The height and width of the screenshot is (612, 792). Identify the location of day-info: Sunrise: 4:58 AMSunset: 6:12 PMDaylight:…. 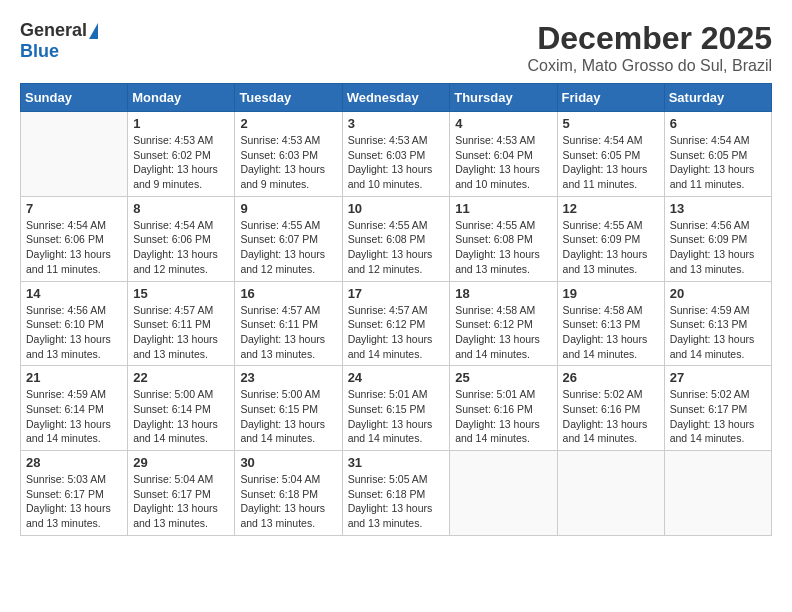
(503, 332).